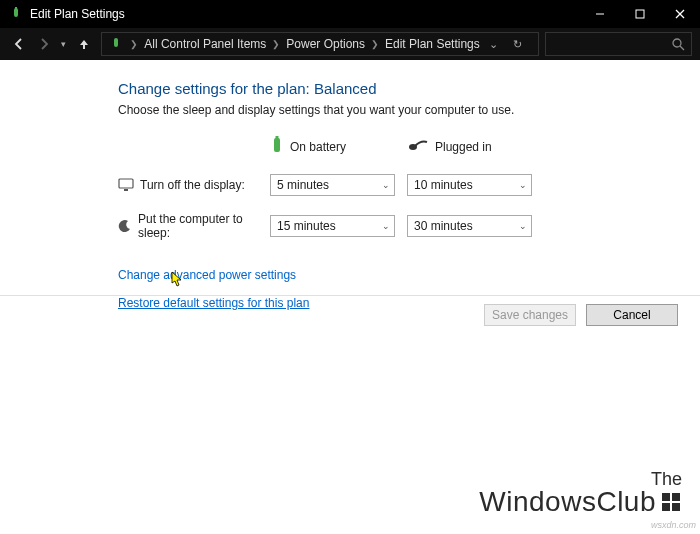  I want to click on app-icon, so click(16, 14).